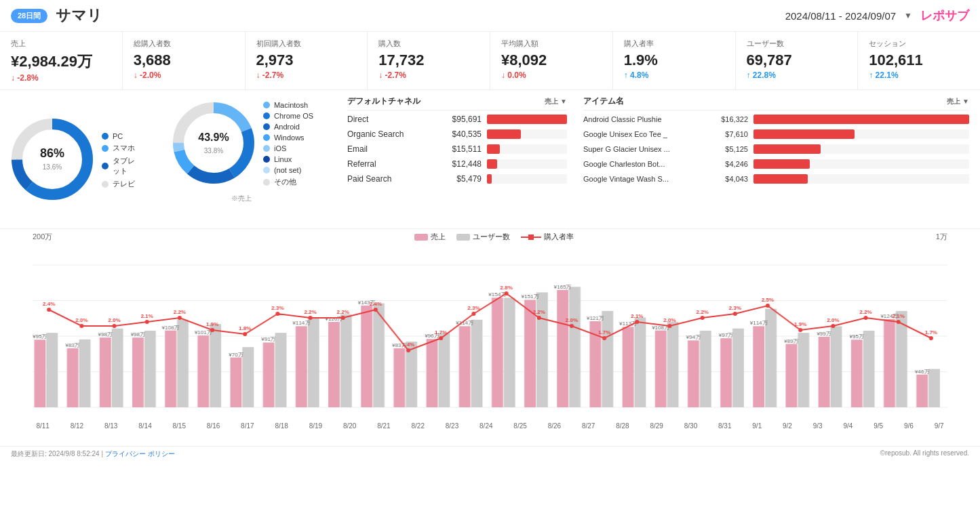 This screenshot has height=532, width=980. What do you see at coordinates (457, 134) in the screenshot?
I see `channel-row: Organic Search $40,535` at bounding box center [457, 134].